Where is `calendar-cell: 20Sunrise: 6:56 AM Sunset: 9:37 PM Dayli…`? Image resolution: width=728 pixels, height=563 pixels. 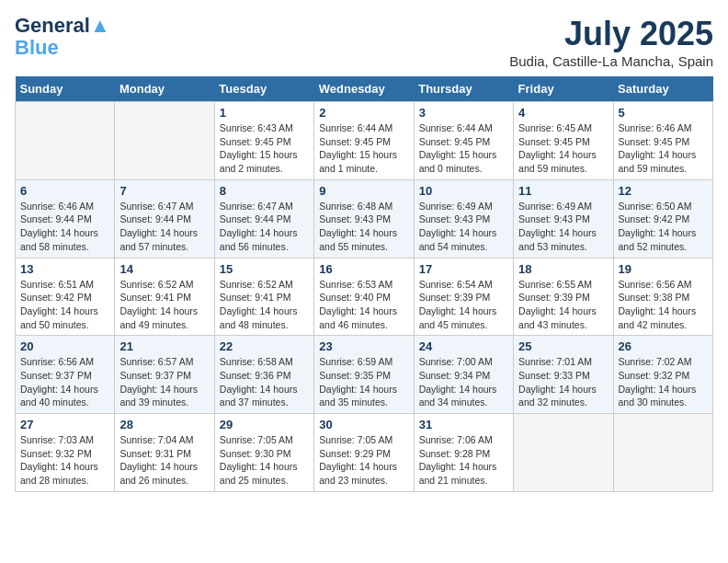 calendar-cell: 20Sunrise: 6:56 AM Sunset: 9:37 PM Dayli… is located at coordinates (65, 375).